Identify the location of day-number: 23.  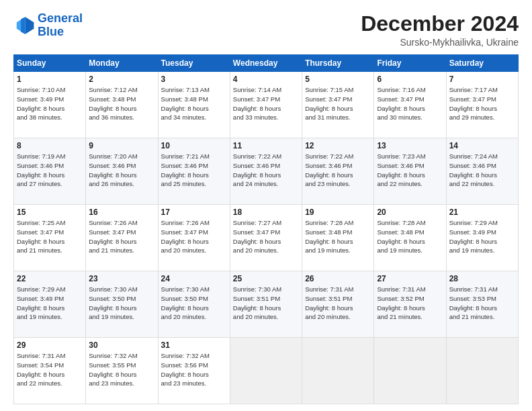
(122, 279).